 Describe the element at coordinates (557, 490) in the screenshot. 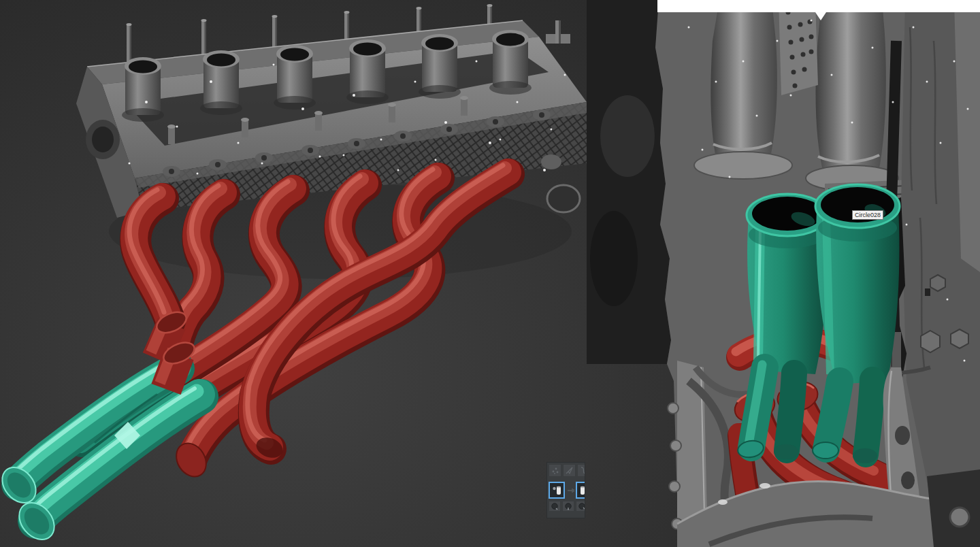

I see `cylinder-display-toggle-button` at that location.